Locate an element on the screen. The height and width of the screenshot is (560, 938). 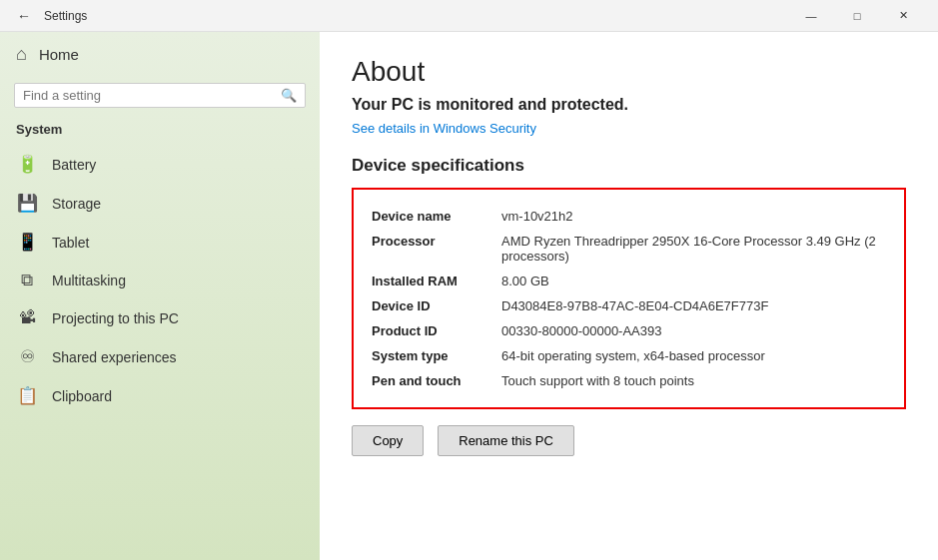
tablet-icon: 📱 is located at coordinates (27, 242).